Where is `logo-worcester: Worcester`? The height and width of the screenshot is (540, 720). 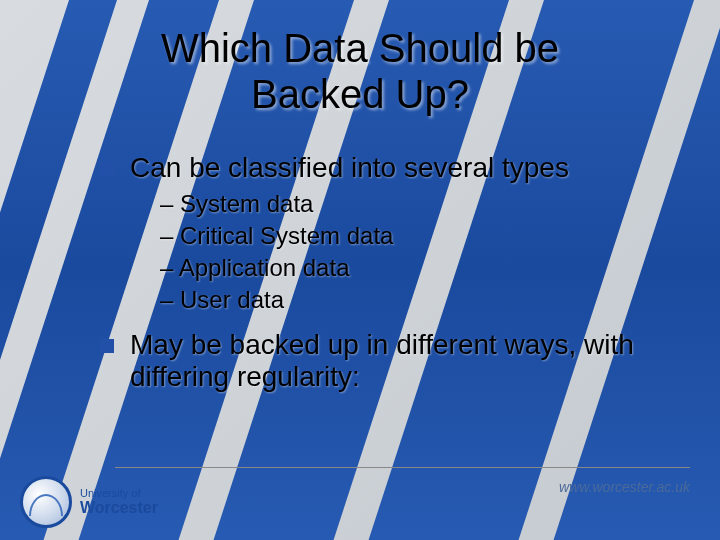
logo-worcester: Worcester is located at coordinates (119, 508).